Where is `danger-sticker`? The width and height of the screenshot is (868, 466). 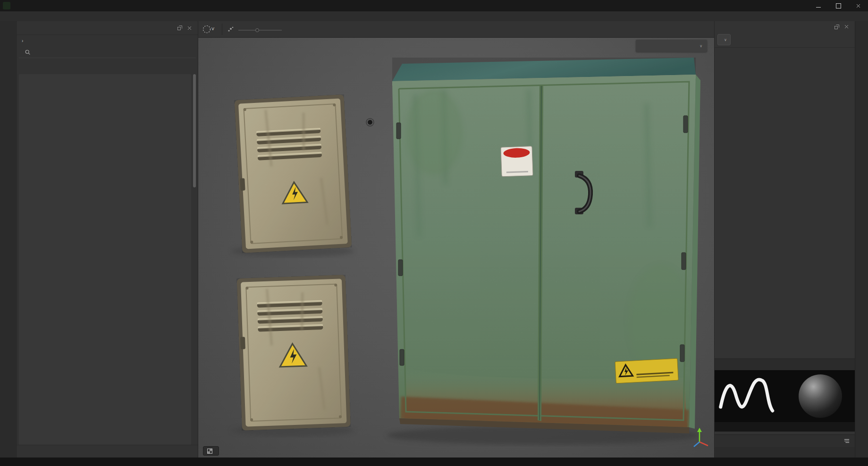
danger-sticker is located at coordinates (517, 161).